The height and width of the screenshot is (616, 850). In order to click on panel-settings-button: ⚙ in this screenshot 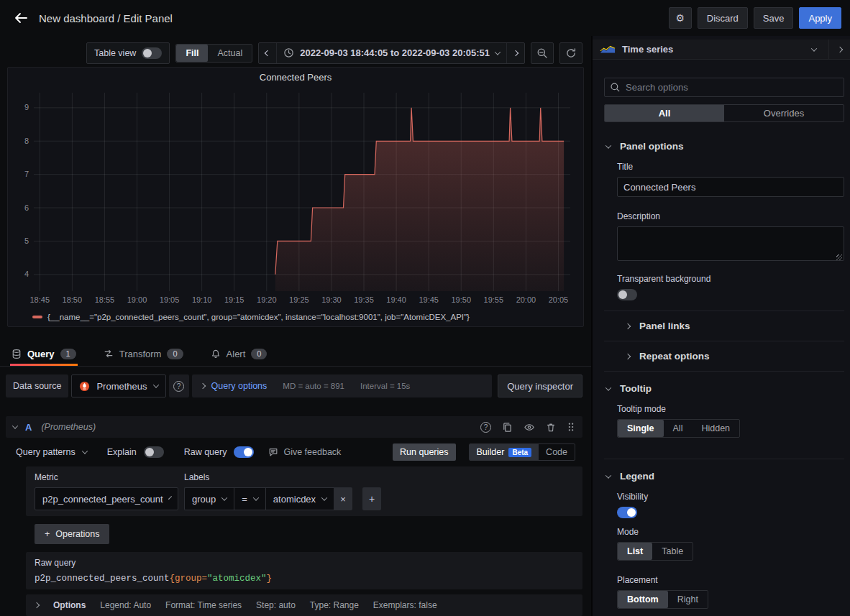, I will do `click(680, 18)`.